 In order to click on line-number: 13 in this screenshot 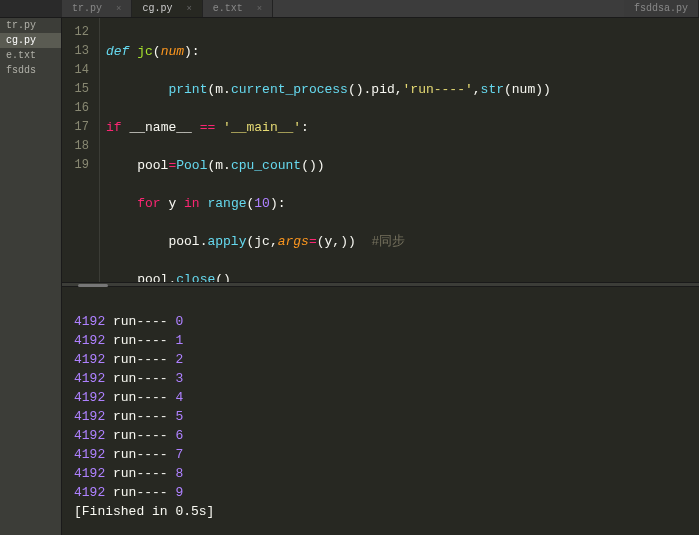, I will do `click(76, 52)`.